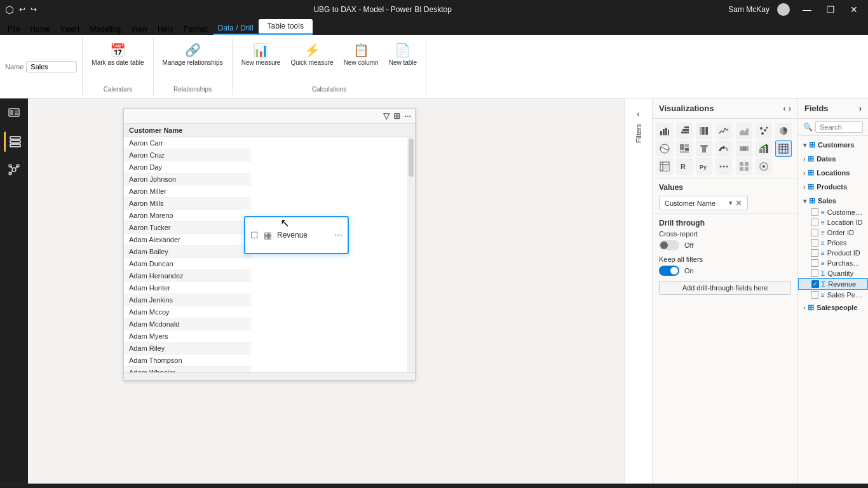 This screenshot has width=868, height=488. Describe the element at coordinates (784, 108) in the screenshot. I see `viz-arrow-left: ‹` at that location.